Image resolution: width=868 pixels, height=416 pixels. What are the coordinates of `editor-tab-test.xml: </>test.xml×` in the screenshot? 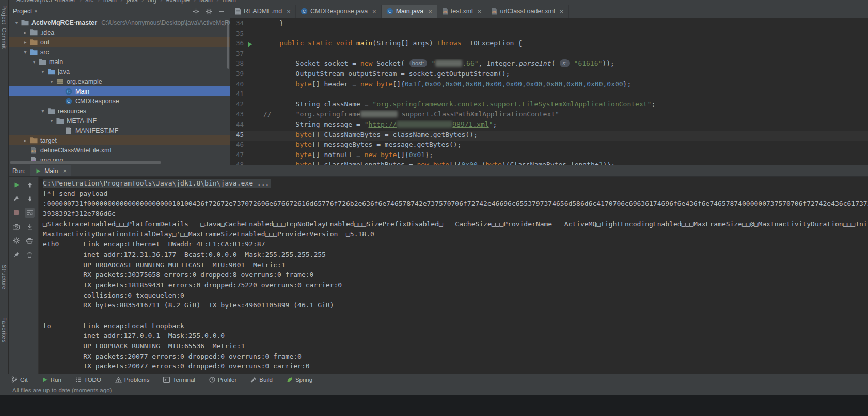 It's located at (462, 11).